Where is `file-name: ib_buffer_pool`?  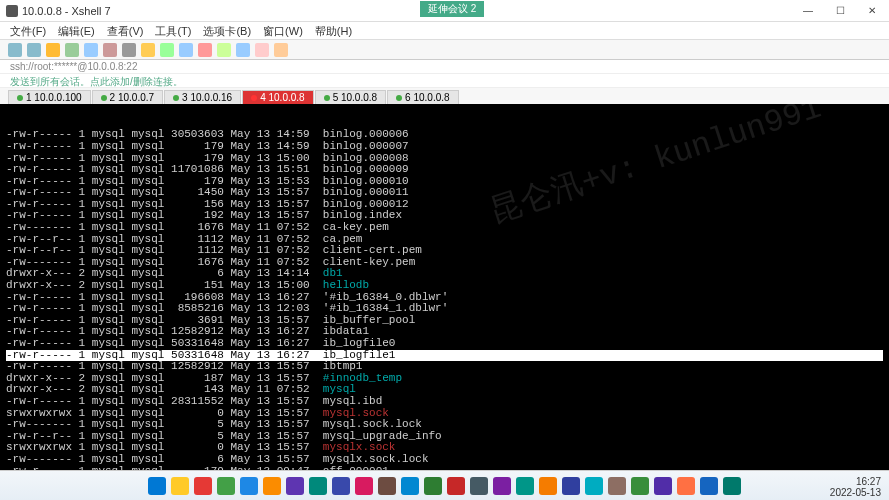 file-name: ib_buffer_pool is located at coordinates (369, 320).